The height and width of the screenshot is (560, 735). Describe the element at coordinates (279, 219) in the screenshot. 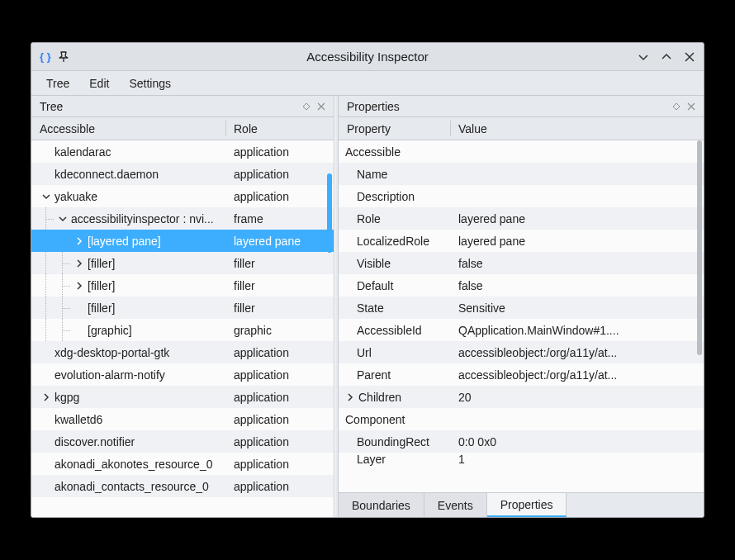

I see `tree-item-role: frame` at that location.